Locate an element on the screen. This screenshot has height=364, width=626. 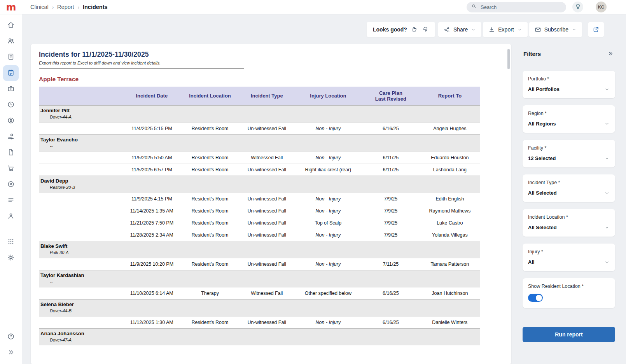
thumbs-up-button is located at coordinates (414, 30).